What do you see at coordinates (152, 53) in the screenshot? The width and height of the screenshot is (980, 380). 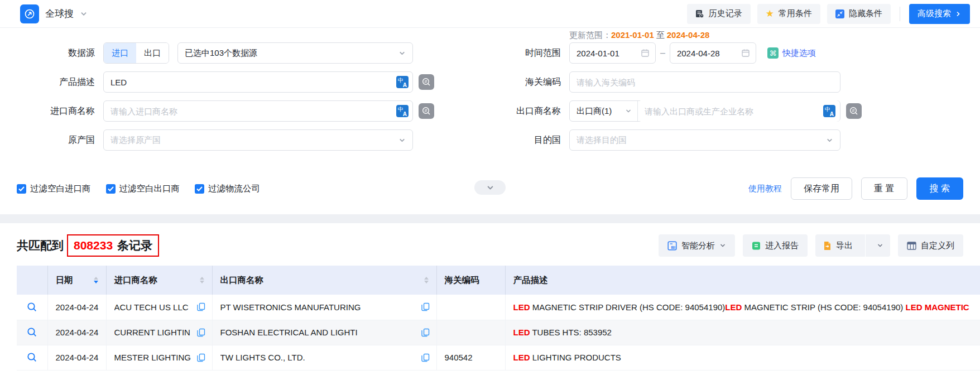 I see `export-toggle: 出口` at bounding box center [152, 53].